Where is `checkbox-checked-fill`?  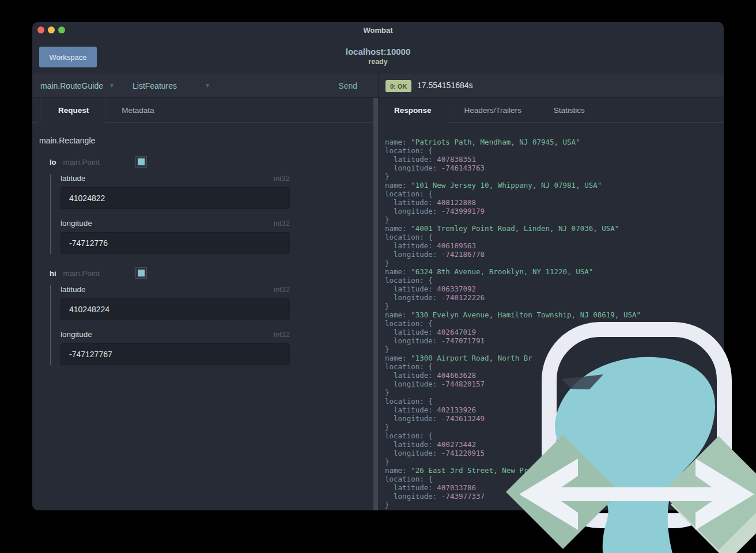
checkbox-checked-fill is located at coordinates (141, 273).